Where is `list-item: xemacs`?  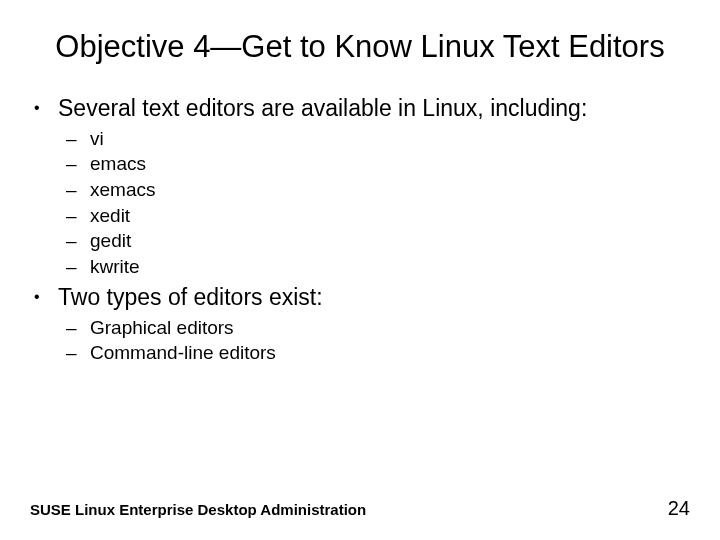 list-item: xemacs is located at coordinates (374, 190).